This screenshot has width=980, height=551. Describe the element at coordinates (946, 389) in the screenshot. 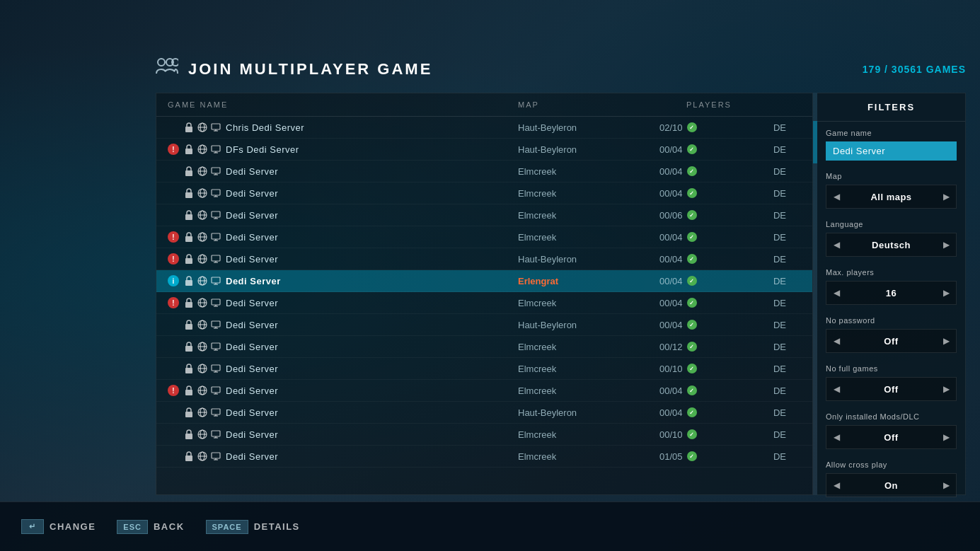

I see `no-full-games-next-arrow: ▶` at that location.